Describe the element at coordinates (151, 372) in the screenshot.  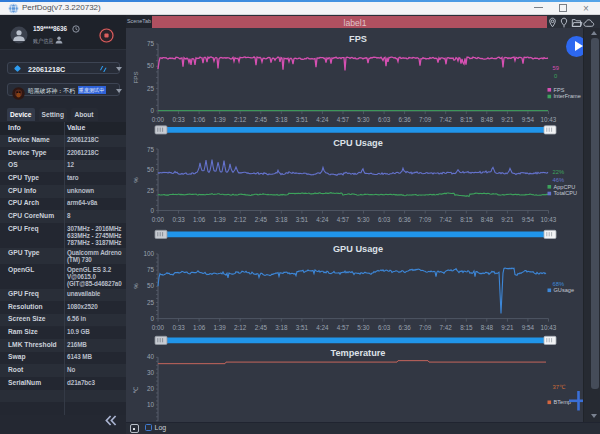
I see `svg-text: 30` at that location.